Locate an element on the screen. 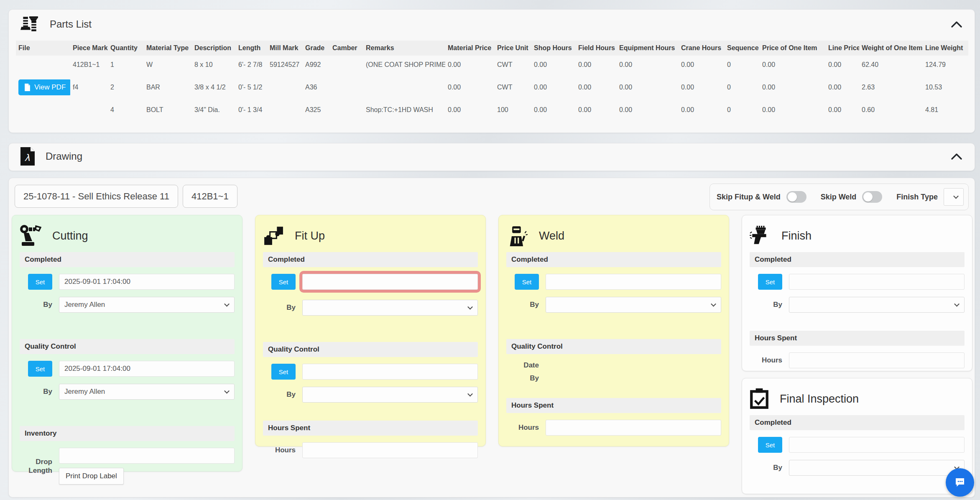 This screenshot has width=980, height=500. fitup-completed-by-select is located at coordinates (390, 308).